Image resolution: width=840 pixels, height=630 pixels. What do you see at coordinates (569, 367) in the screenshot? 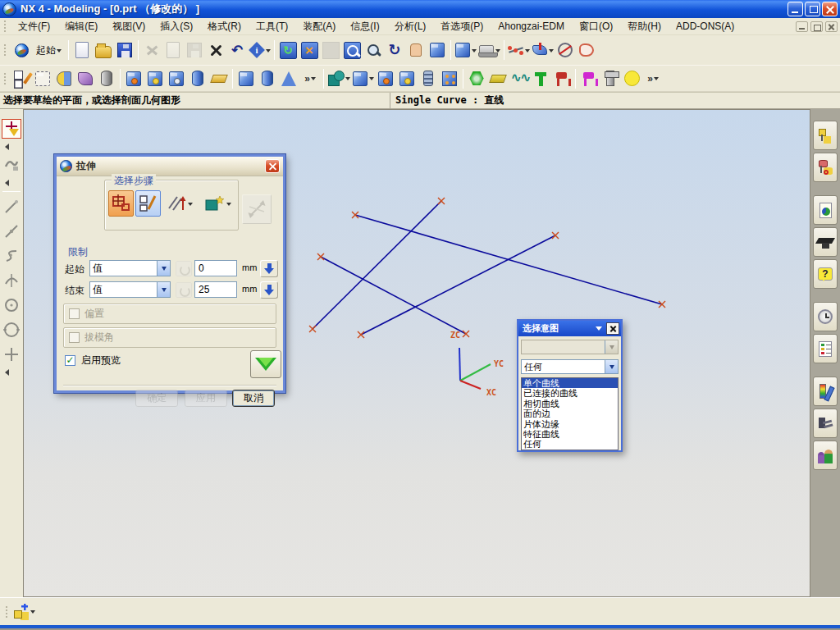
I see `intent-rule-combo: 任何` at bounding box center [569, 367].